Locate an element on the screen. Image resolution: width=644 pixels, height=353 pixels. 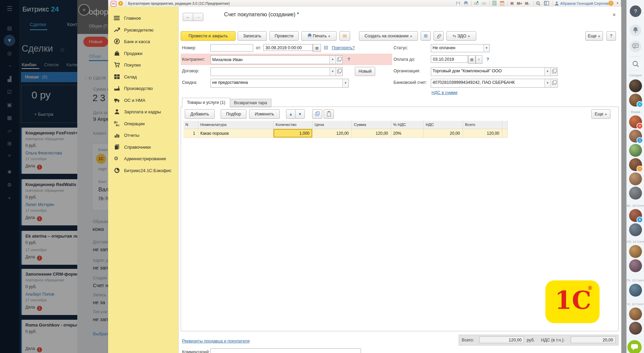
nav-forward-icon: → is located at coordinates (198, 17).